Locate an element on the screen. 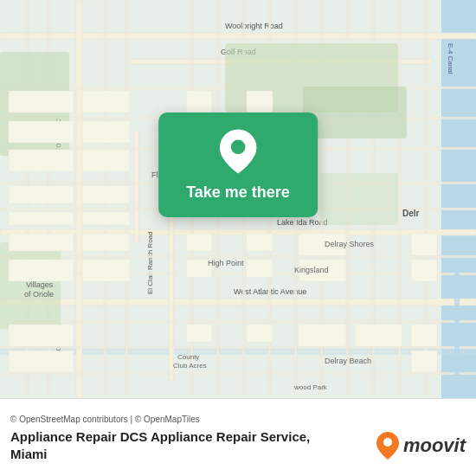  svg-text: Delray Shores is located at coordinates (350, 244).